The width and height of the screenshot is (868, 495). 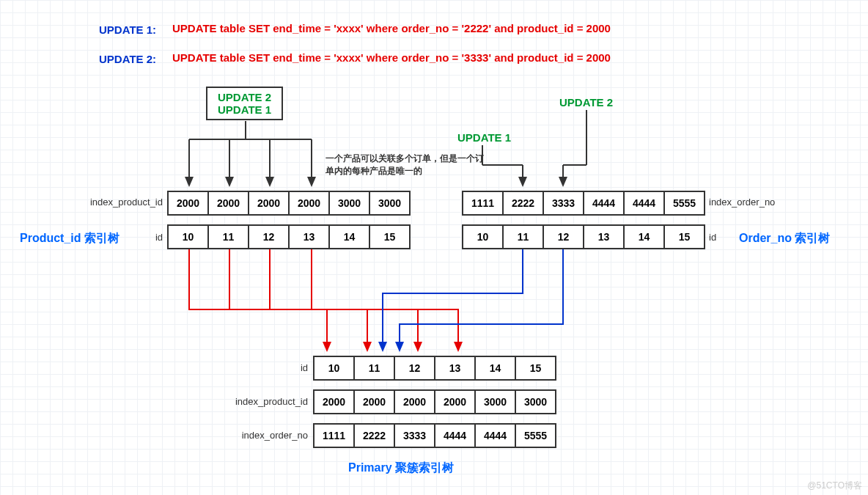 What do you see at coordinates (753, 202) in the screenshot?
I see `right-row1-label: index_order_no` at bounding box center [753, 202].